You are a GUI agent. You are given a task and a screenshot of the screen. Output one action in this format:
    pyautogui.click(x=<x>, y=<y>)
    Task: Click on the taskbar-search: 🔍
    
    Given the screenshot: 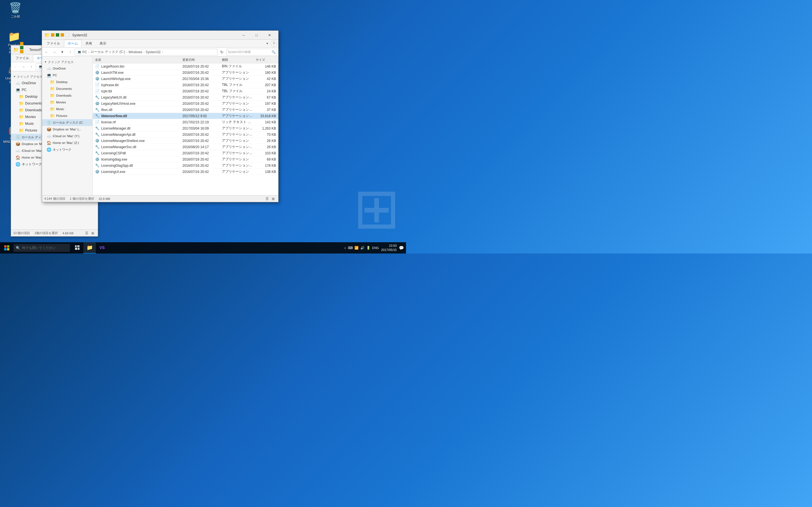 What is the action you would take?
    pyautogui.click(x=42, y=248)
    